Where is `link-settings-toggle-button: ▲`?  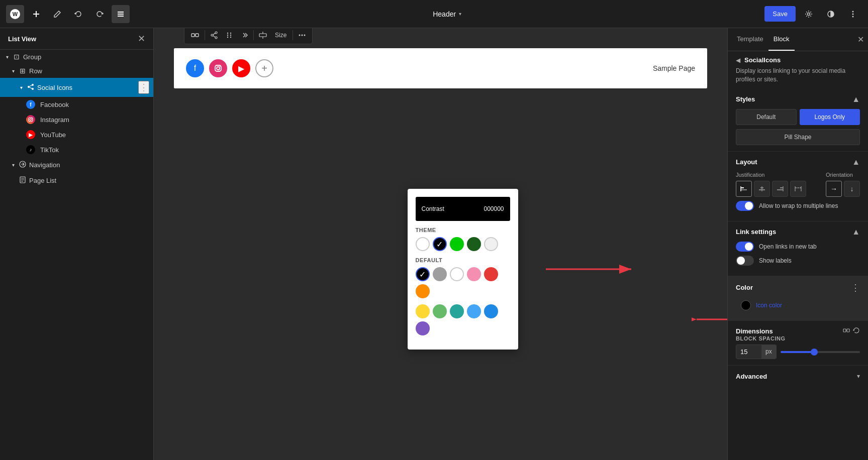 link-settings-toggle-button: ▲ is located at coordinates (856, 232).